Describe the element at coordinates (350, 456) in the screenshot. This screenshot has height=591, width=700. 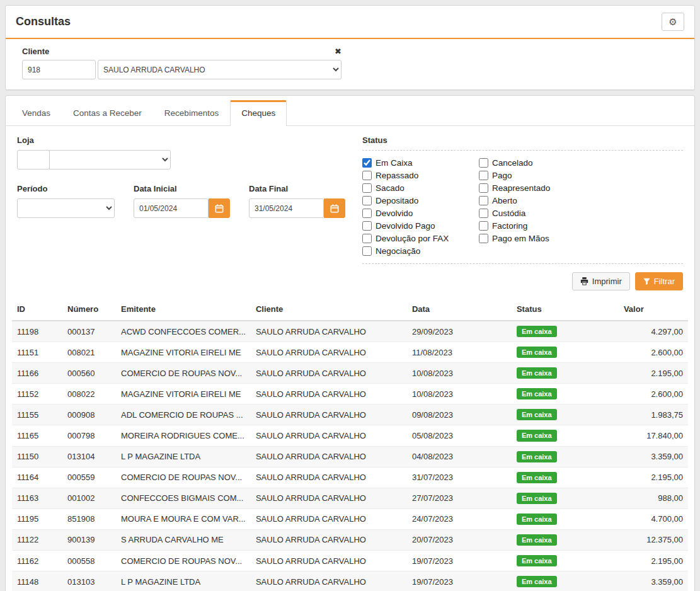
I see `table-row: 11150 013104 L P MAGAZINE LTDA SAULO ARR…` at that location.